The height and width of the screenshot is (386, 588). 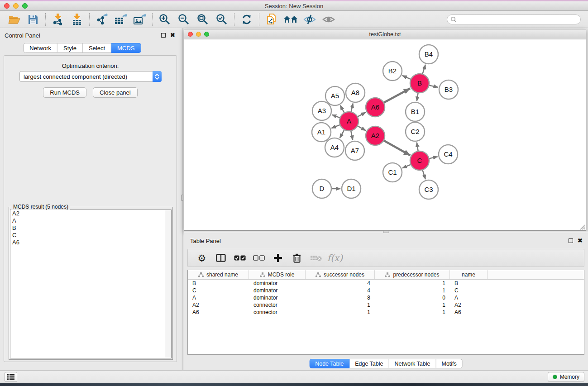 I want to click on tab-select: Select, so click(x=97, y=48).